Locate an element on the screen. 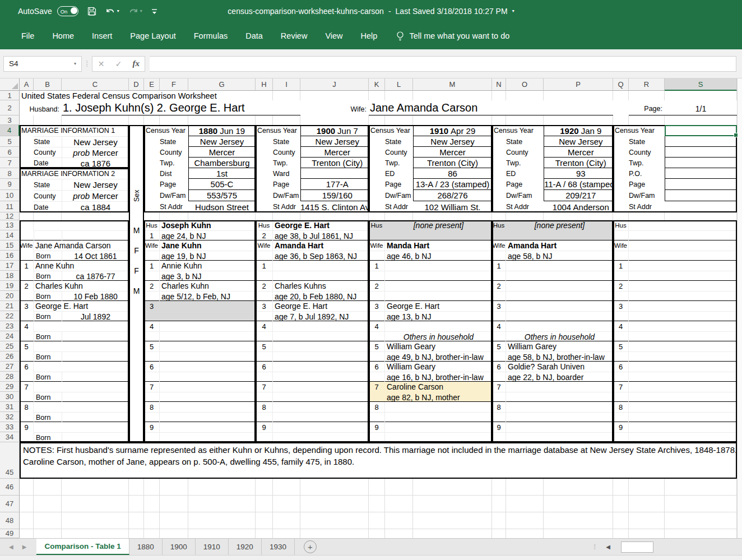  tab-home: Home is located at coordinates (63, 36).